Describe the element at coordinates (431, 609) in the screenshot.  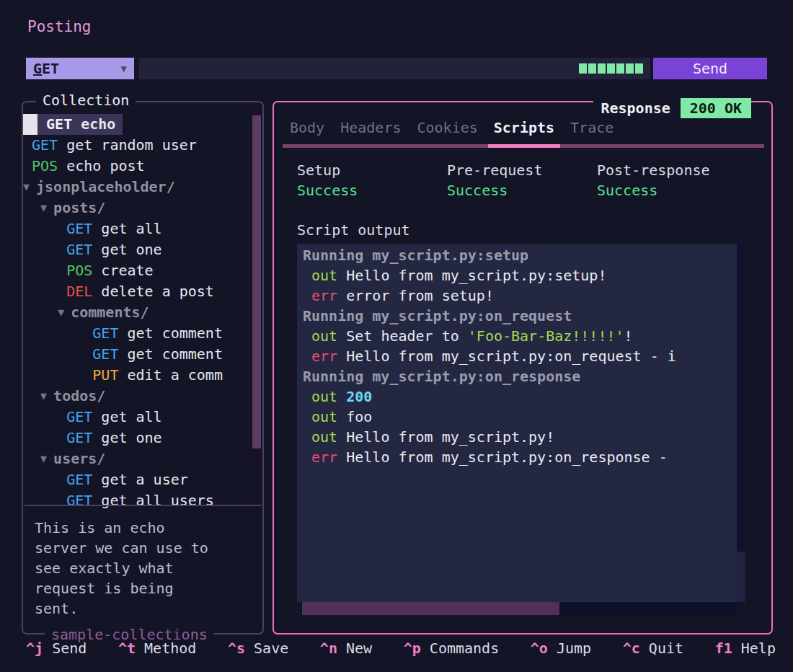
I see `log-horizontal-scrollbar-thumb` at that location.